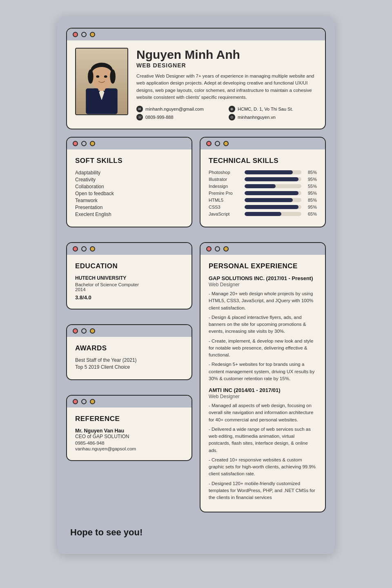 The height and width of the screenshot is (588, 392). I want to click on exp-role: Web Designer, so click(263, 396).